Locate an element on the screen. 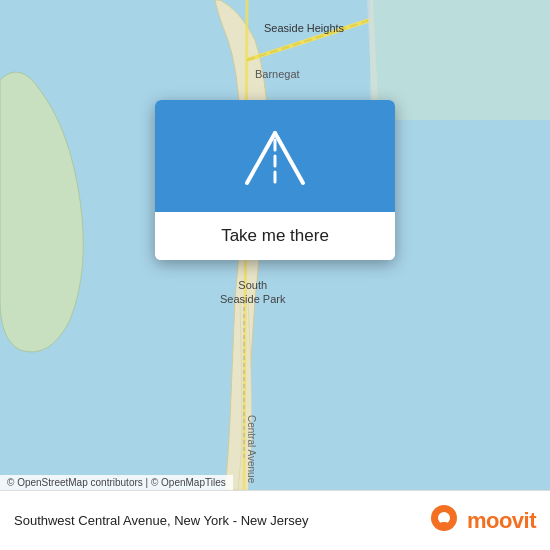 Image resolution: width=550 pixels, height=550 pixels. take-me-there-button: Take me there is located at coordinates (275, 236).